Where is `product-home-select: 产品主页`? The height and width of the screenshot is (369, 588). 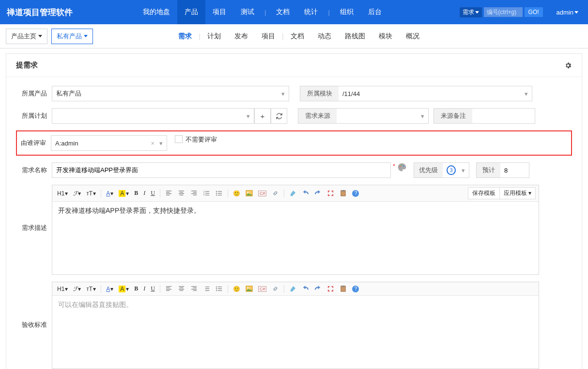
product-home-select: 产品主页 is located at coordinates (27, 36).